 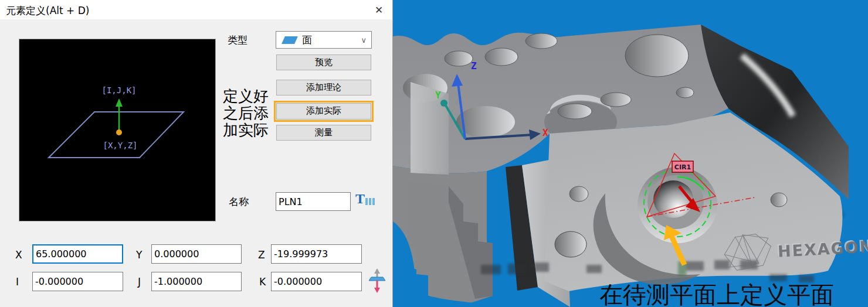 What do you see at coordinates (19, 255) in the screenshot?
I see `x-label: X` at bounding box center [19, 255].